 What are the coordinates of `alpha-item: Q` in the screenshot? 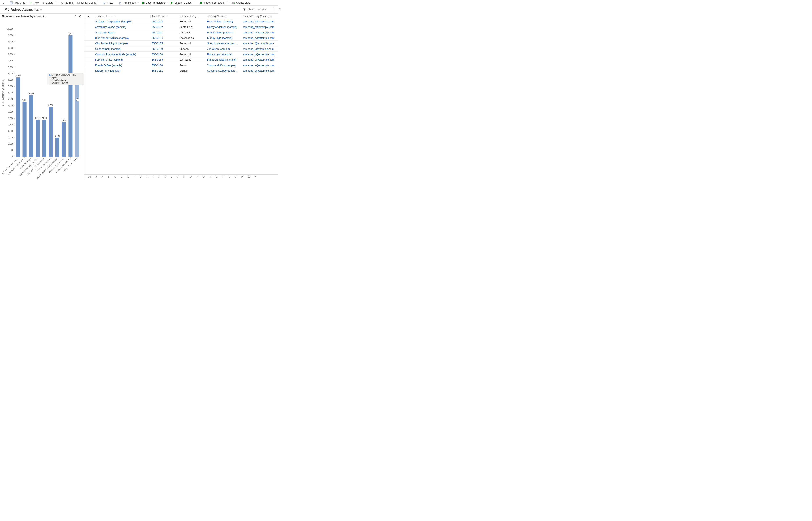 It's located at (204, 177).